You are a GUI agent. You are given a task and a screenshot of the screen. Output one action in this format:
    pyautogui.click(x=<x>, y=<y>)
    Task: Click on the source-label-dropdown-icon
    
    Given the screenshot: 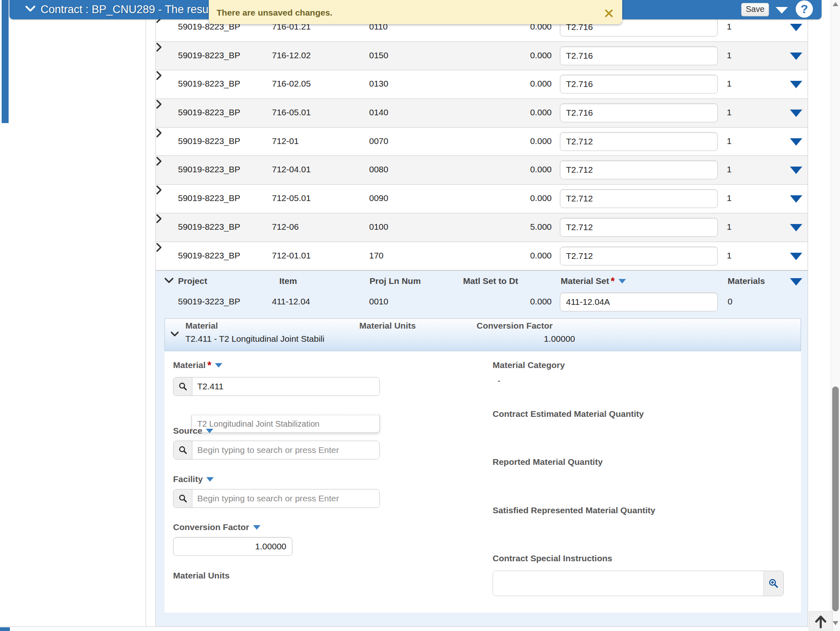 What is the action you would take?
    pyautogui.click(x=210, y=431)
    